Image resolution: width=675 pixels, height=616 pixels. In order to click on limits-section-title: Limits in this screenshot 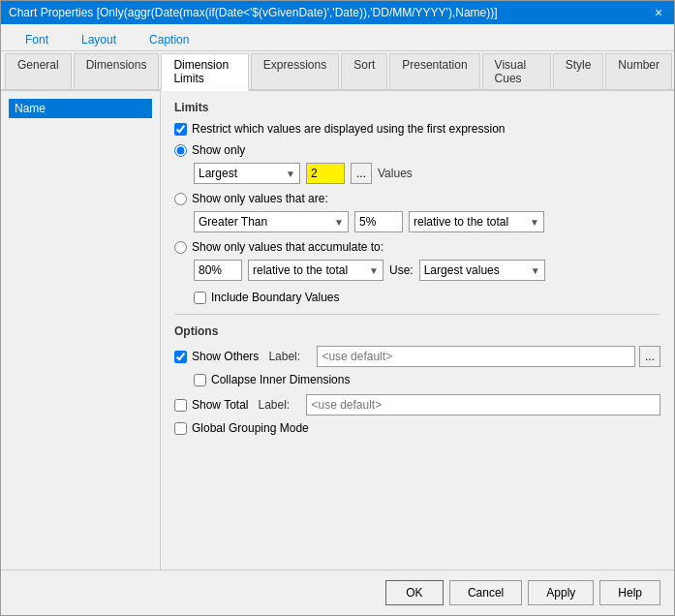, I will do `click(417, 108)`.